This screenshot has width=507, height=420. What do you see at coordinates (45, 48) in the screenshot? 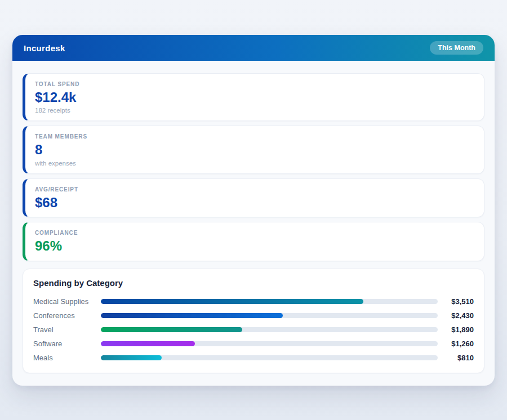
I see `app-title: Incurdesk` at bounding box center [45, 48].